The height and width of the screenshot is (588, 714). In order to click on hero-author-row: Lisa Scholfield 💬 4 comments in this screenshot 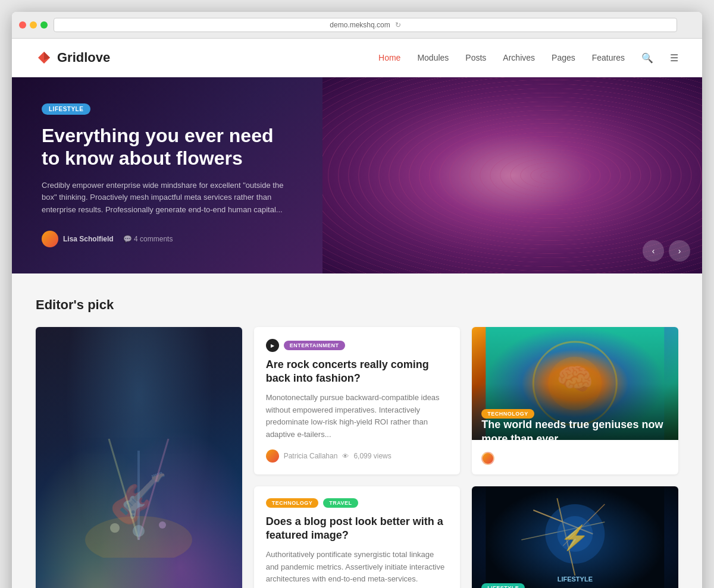, I will do `click(167, 239)`.